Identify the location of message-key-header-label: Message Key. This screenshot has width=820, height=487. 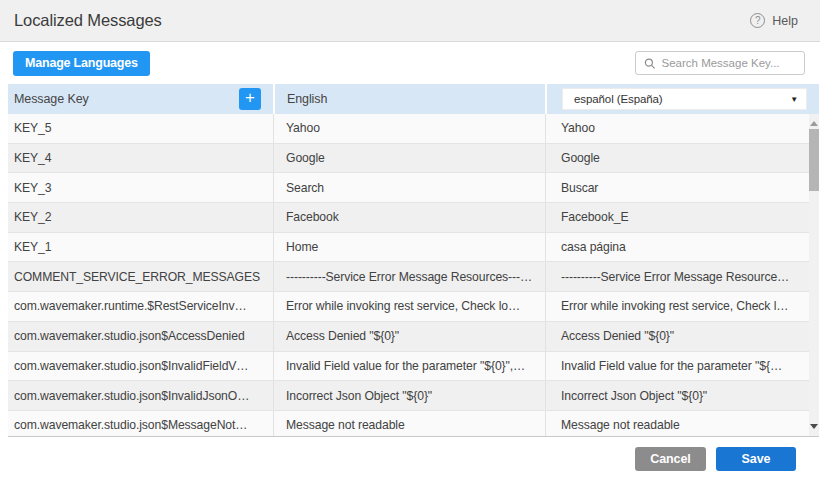
(52, 99).